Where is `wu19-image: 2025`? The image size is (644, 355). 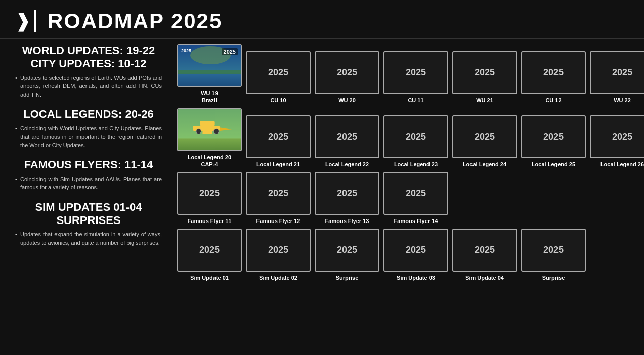 wu19-image: 2025 is located at coordinates (209, 66).